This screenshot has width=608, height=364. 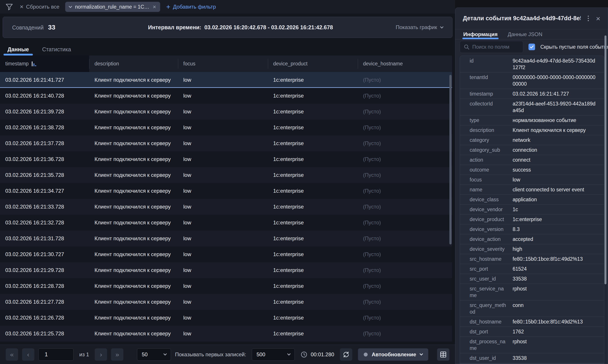 I want to click on field-value: conn, so click(x=558, y=309).